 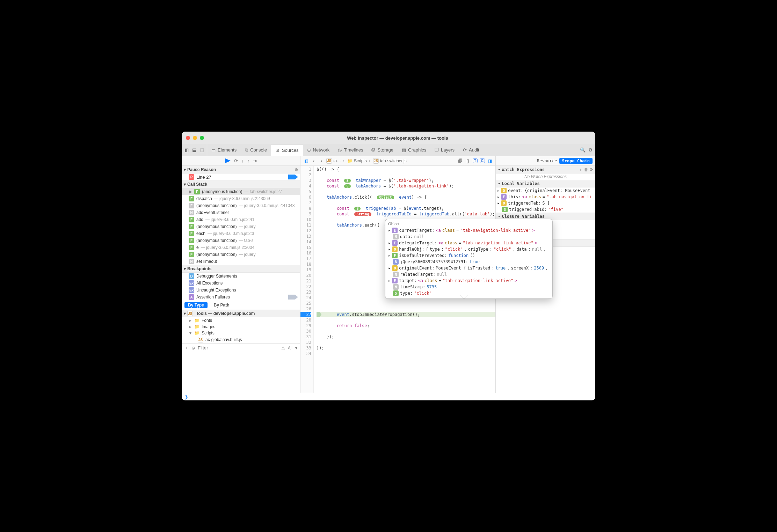 What do you see at coordinates (224, 150) in the screenshot?
I see `tab-elements: ▭Elements` at bounding box center [224, 150].